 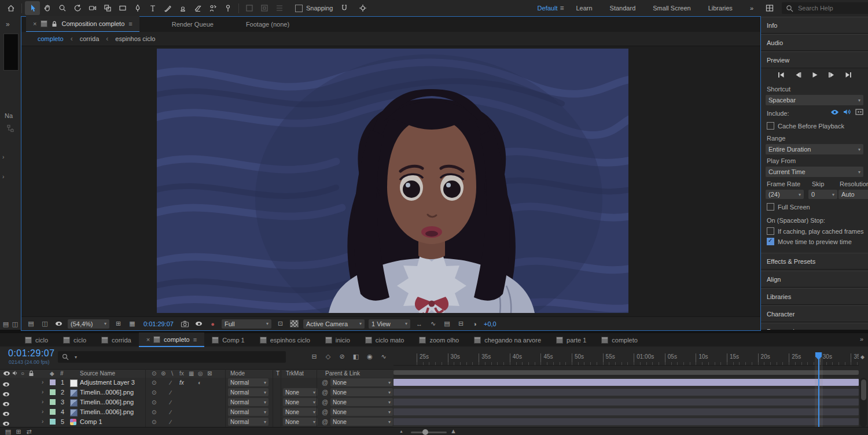 I want to click on panel-header-effects-presets: Effects & Presets, so click(x=815, y=261).